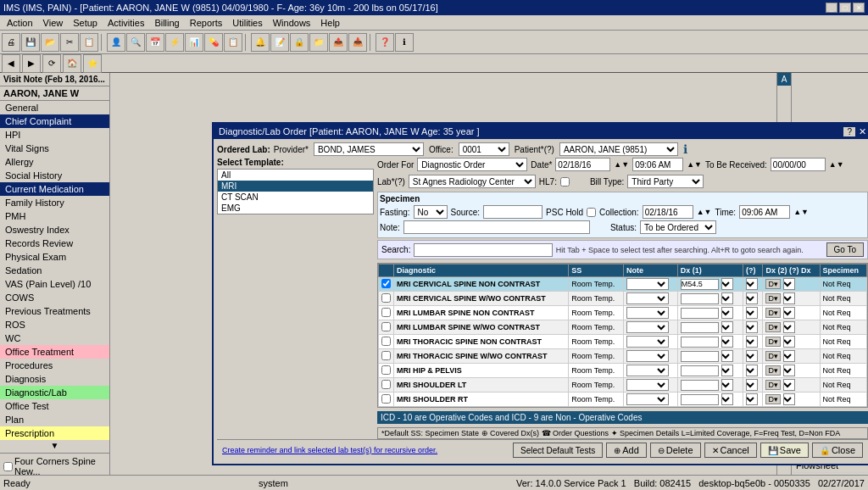 This screenshot has height=490, width=868. What do you see at coordinates (565, 181) in the screenshot?
I see `hl7-checkbox` at bounding box center [565, 181].